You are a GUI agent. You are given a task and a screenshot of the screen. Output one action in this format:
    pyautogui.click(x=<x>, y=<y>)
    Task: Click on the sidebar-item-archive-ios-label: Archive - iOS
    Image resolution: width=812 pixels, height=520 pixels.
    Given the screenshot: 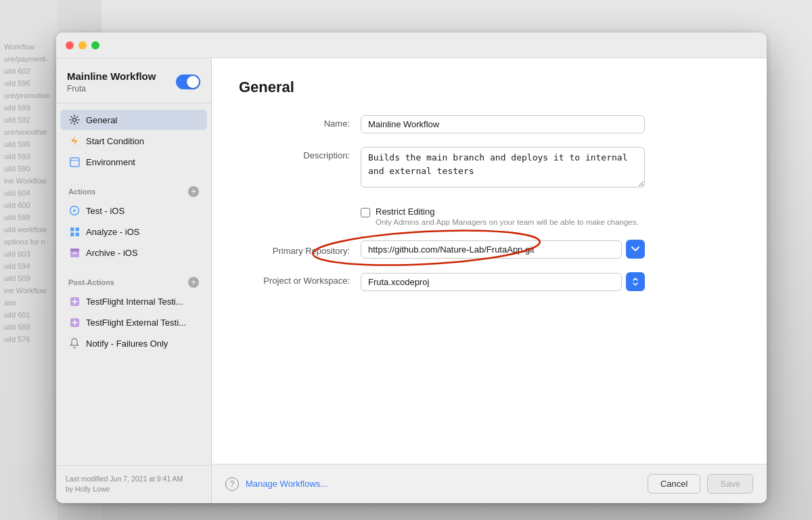 What is the action you would take?
    pyautogui.click(x=112, y=253)
    